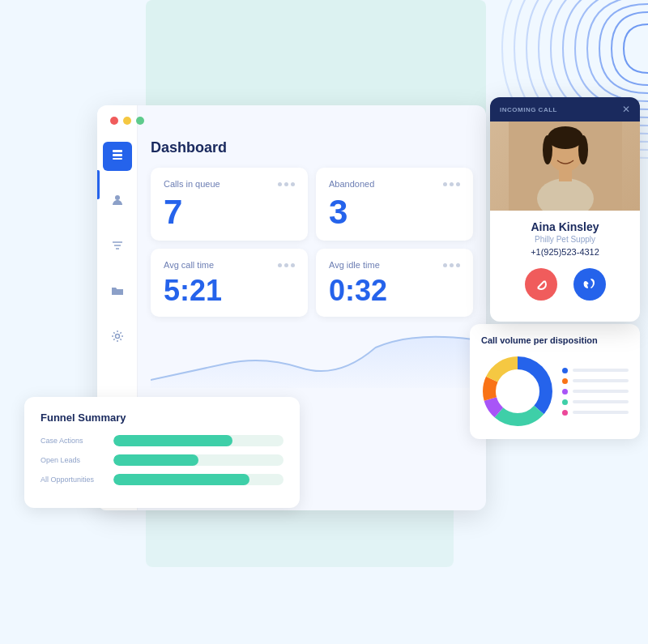  What do you see at coordinates (73, 480) in the screenshot?
I see `funnel-label-3: All Opportunities` at bounding box center [73, 480].